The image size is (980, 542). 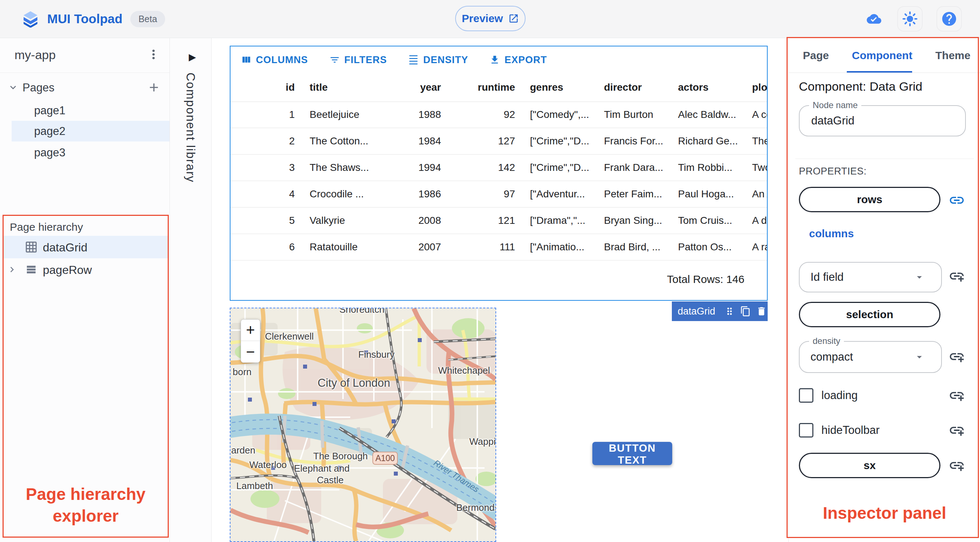 I want to click on cell-id: 1, so click(x=267, y=115).